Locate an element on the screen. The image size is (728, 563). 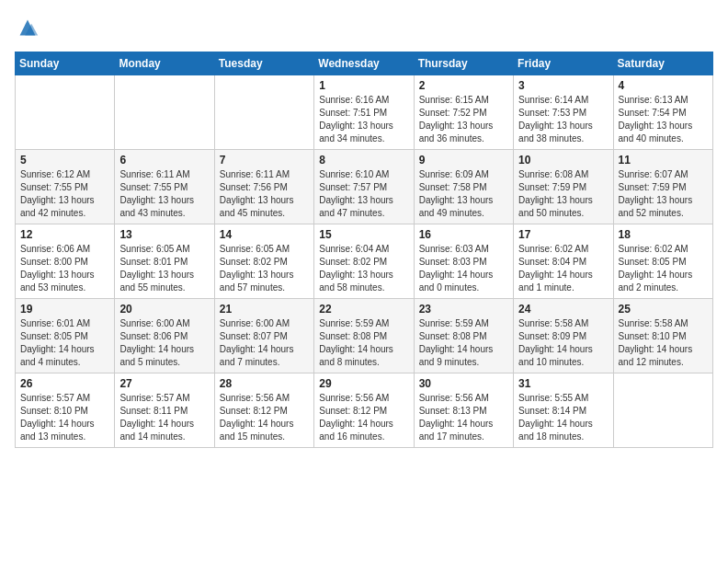
day-info: Sunrise: 6:01 AM Sunset: 8:05 PM Dayligh… is located at coordinates (64, 343).